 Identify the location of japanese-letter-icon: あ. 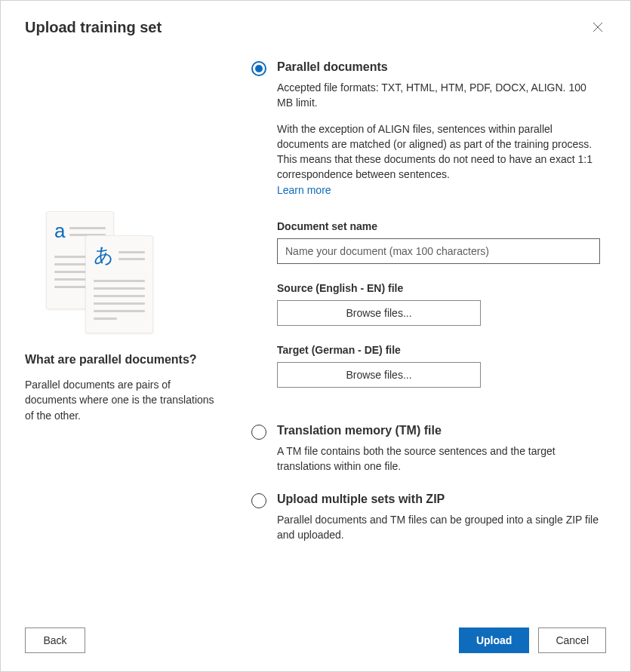
(104, 255).